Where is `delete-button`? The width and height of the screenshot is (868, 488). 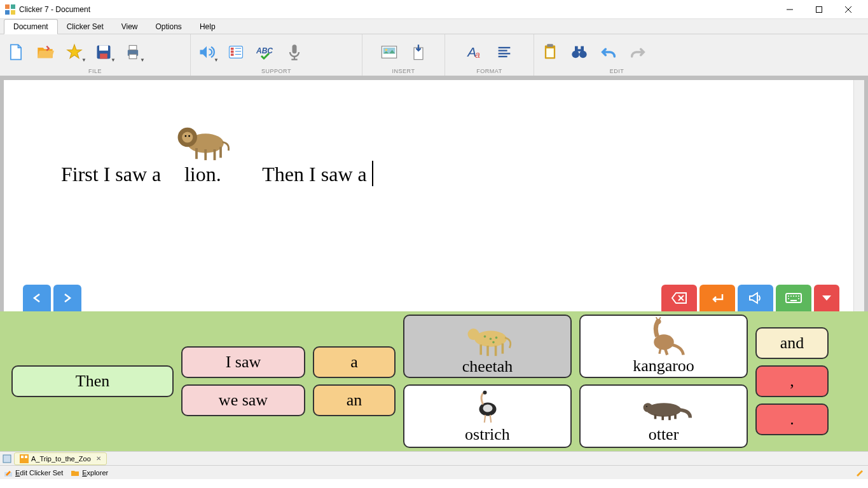
delete-button is located at coordinates (679, 298).